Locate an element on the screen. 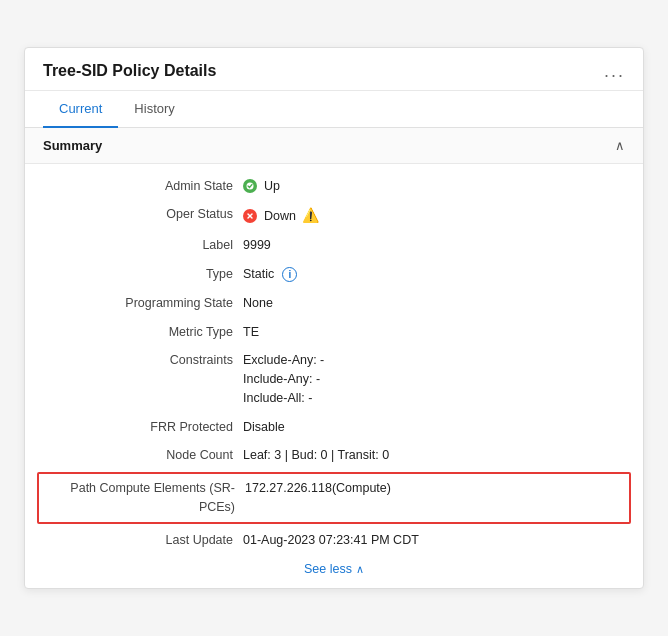 This screenshot has height=636, width=668. info-icon: i is located at coordinates (290, 274).